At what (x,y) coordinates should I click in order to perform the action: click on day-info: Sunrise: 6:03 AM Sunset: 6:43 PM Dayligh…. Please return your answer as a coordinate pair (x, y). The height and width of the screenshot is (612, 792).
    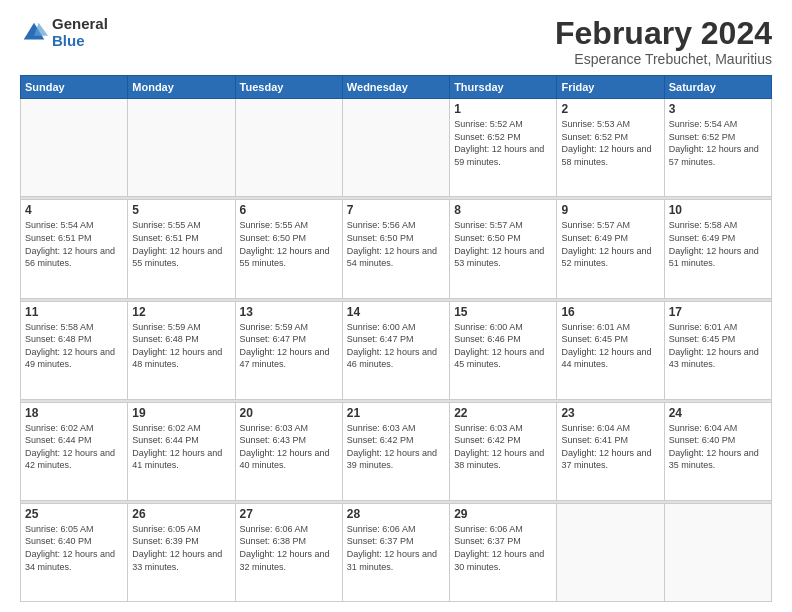
    Looking at the image, I should click on (289, 447).